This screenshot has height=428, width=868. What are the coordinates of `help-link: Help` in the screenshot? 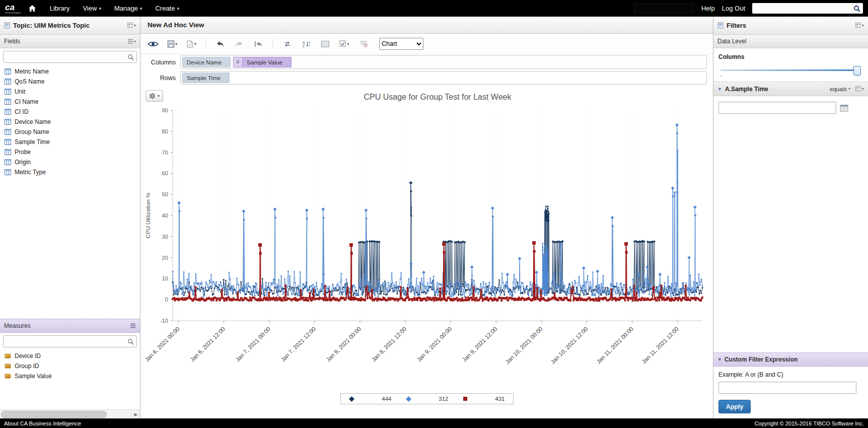 It's located at (708, 8).